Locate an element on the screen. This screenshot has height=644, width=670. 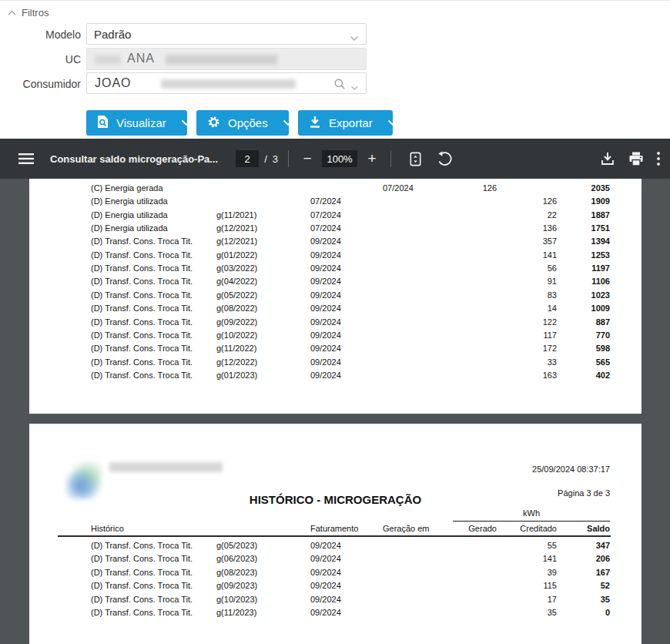
uc-field: ANA is located at coordinates (226, 59).